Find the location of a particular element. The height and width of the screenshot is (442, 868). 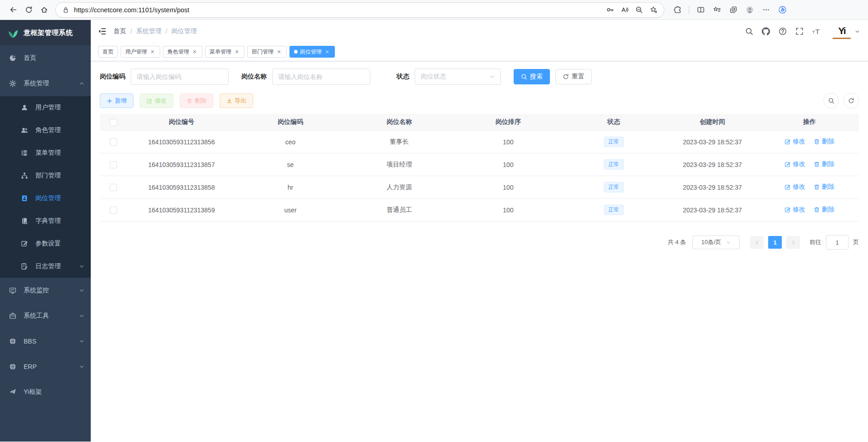

column-header-actions: 操作 is located at coordinates (809, 123).